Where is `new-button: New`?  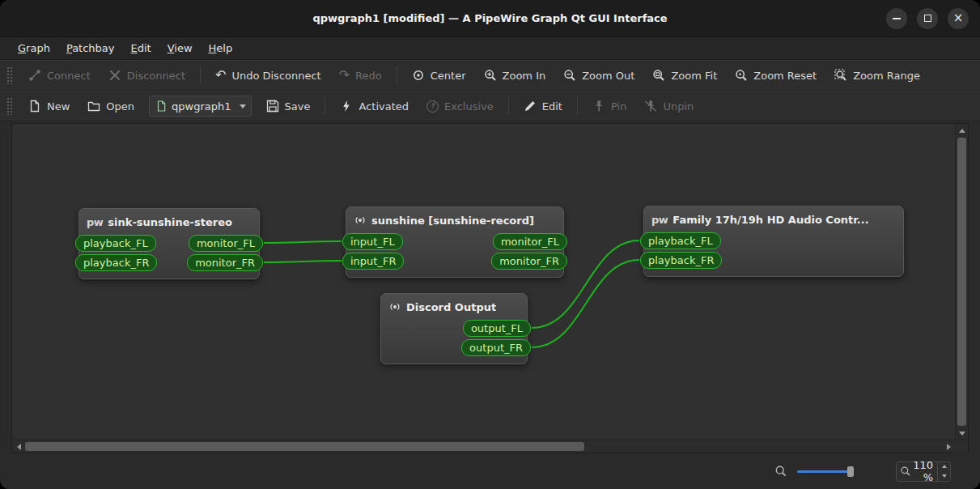
new-button: New is located at coordinates (49, 106).